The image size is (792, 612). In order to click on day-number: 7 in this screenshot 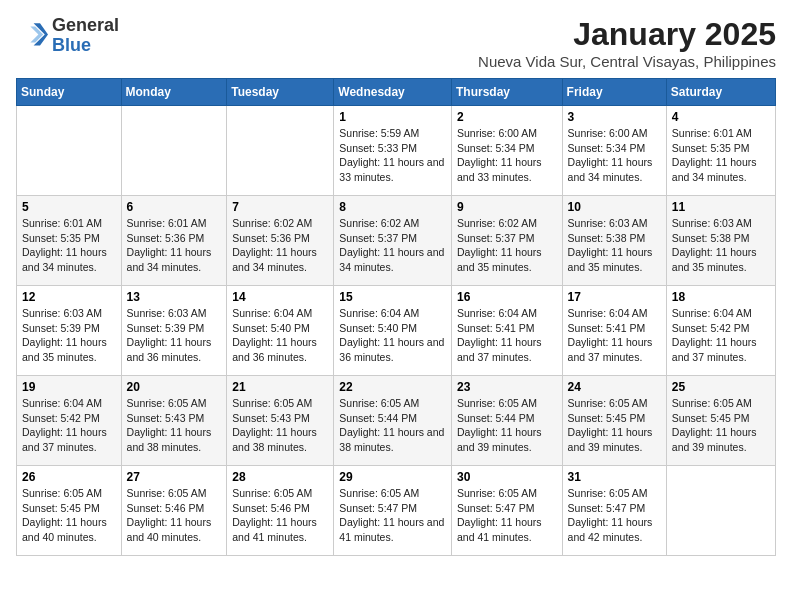, I will do `click(280, 207)`.